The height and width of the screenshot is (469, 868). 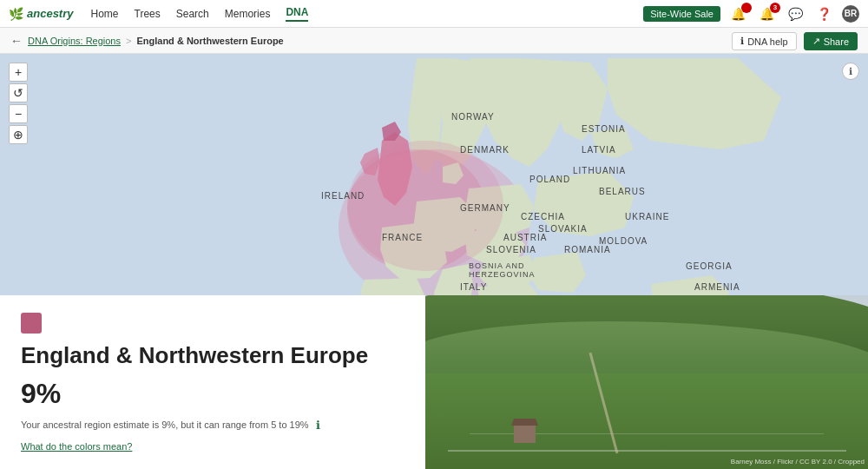 I want to click on header: 🌿 ancestry Home Trees Search Memories DN…, so click(x=434, y=14).